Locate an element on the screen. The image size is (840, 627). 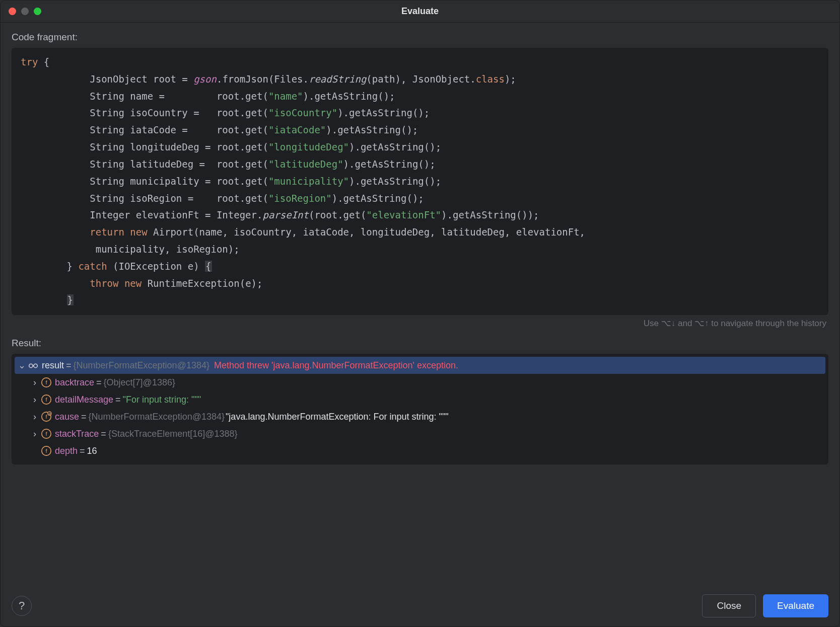
result-ref: {NumberFormatException@1384} is located at coordinates (142, 365).